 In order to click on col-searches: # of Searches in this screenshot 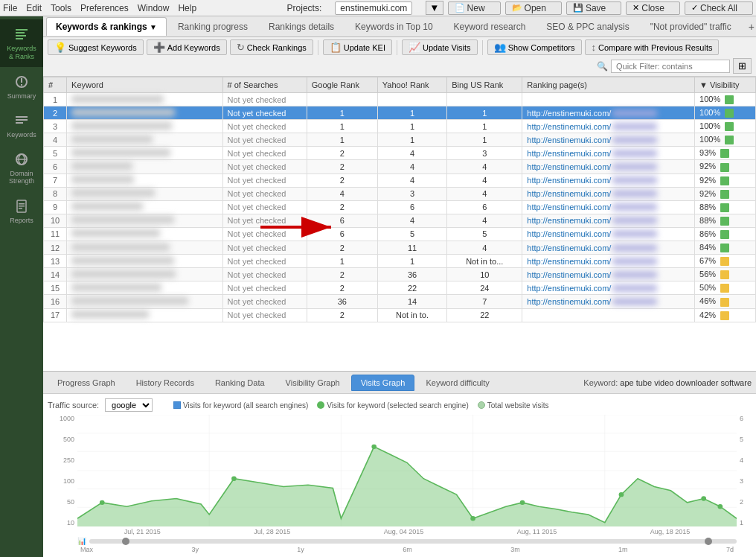, I will do `click(265, 85)`.